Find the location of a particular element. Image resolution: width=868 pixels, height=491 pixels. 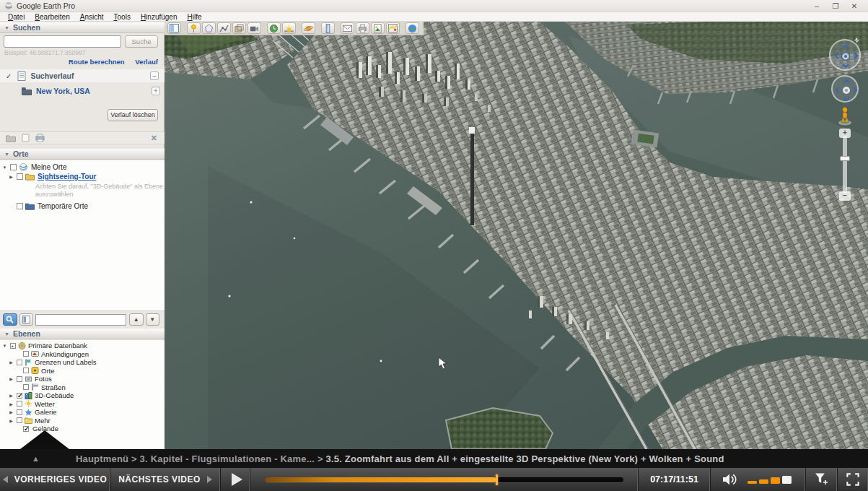

checkbox-wetter is located at coordinates (19, 404).